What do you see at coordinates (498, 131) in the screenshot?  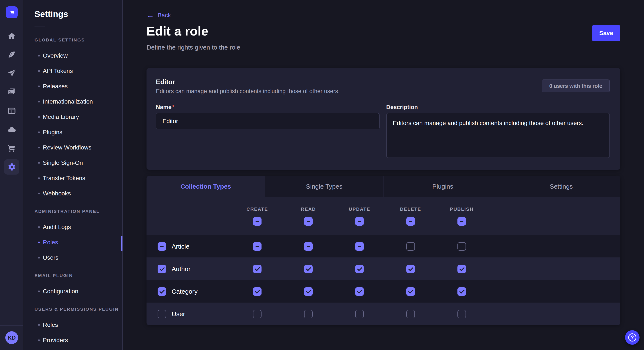 I see `description-field-group: Description Editors can manage and publi…` at bounding box center [498, 131].